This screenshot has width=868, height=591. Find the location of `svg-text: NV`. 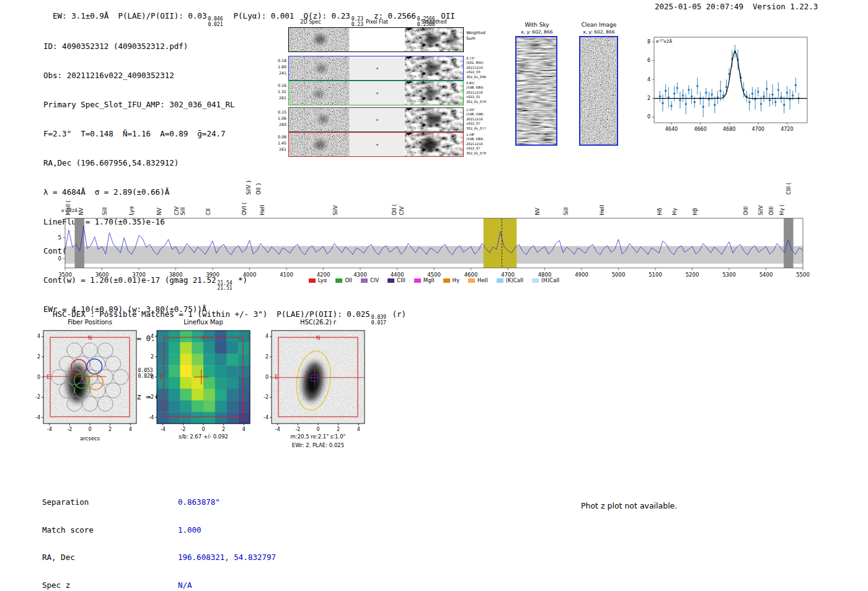

svg-text: NV is located at coordinates (81, 211).